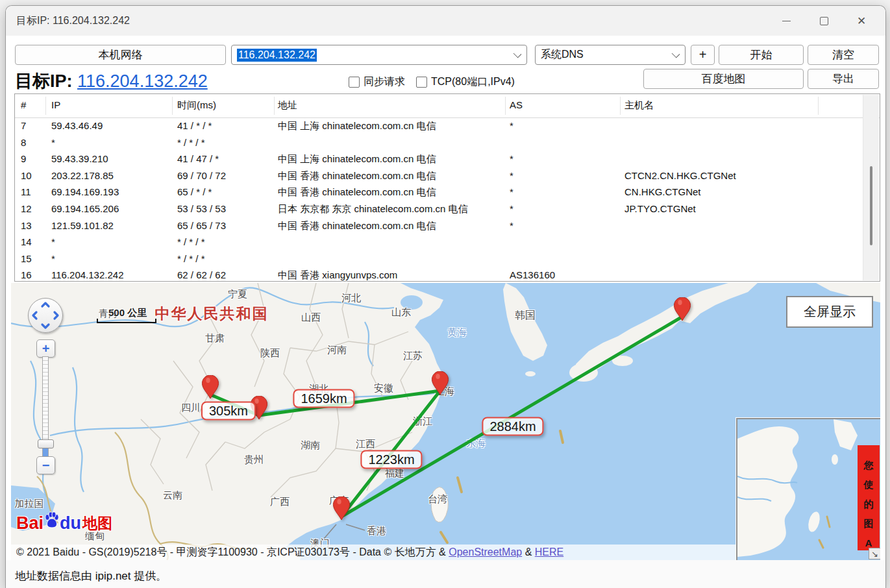 This screenshot has height=588, width=890. Describe the element at coordinates (871, 206) in the screenshot. I see `scrollbar-thumb` at that location.